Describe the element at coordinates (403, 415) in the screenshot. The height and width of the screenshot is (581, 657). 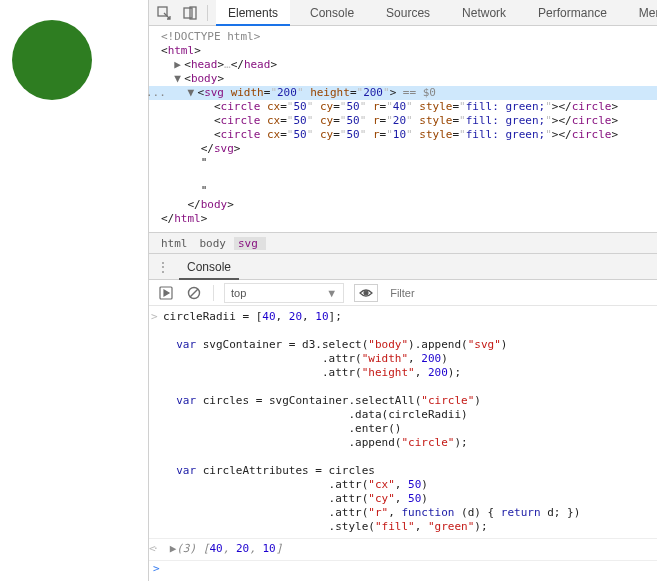
I see `console-line: .data(circleRadii)` at that location.